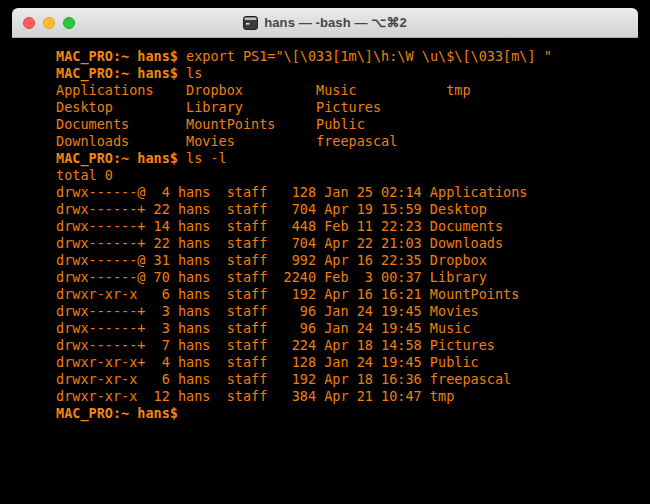 The width and height of the screenshot is (650, 504). What do you see at coordinates (343, 124) in the screenshot?
I see `terminal-line: Documents MountPoints Public` at bounding box center [343, 124].